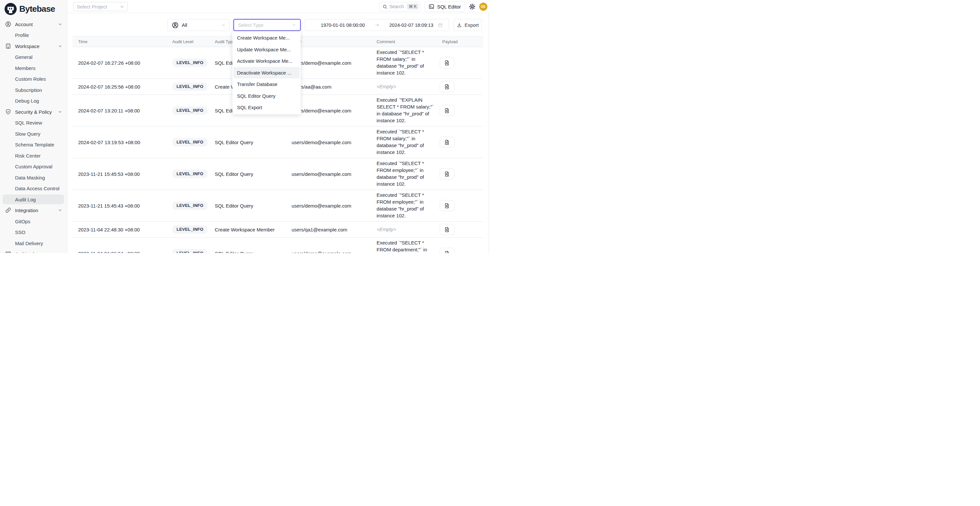 The image size is (980, 506). Describe the element at coordinates (472, 7) in the screenshot. I see `settings-gear-icon` at that location.